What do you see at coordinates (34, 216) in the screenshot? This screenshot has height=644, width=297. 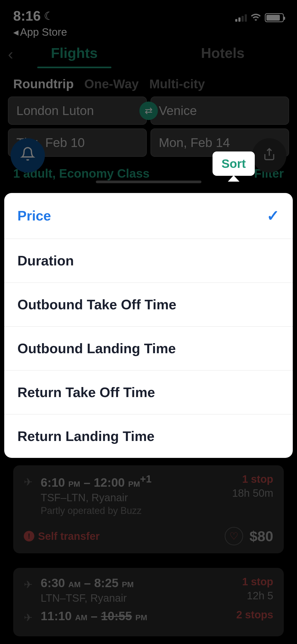 I see `sort-option-label: Price` at bounding box center [34, 216].